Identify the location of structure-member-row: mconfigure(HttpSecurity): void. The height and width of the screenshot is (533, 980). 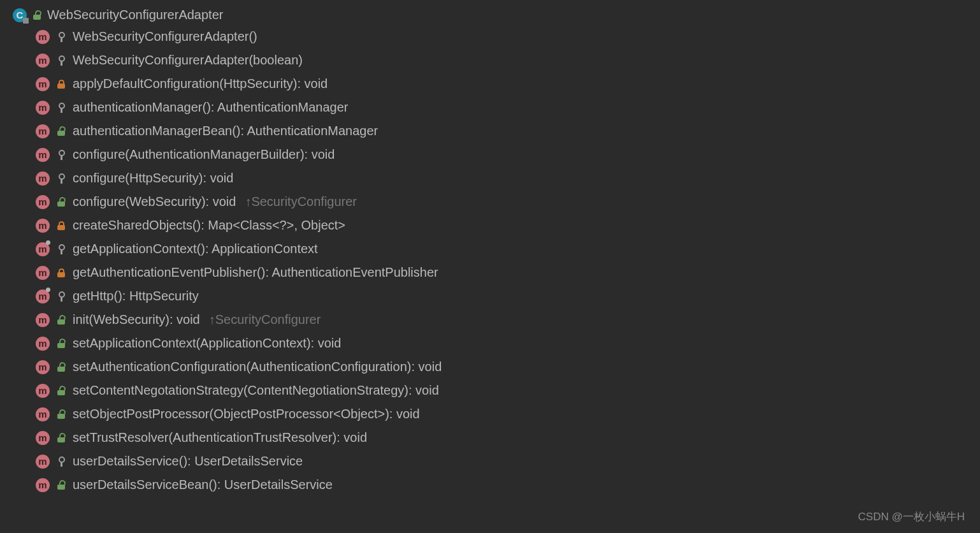
(490, 179).